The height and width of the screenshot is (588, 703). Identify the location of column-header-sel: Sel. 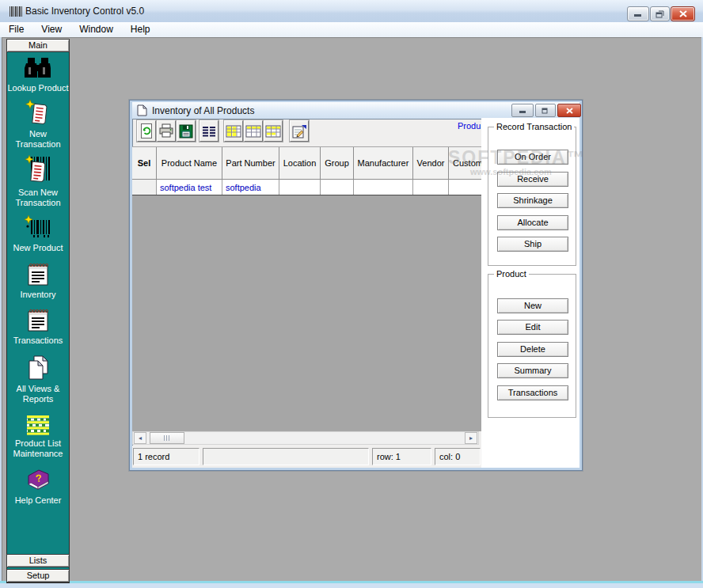
(144, 163).